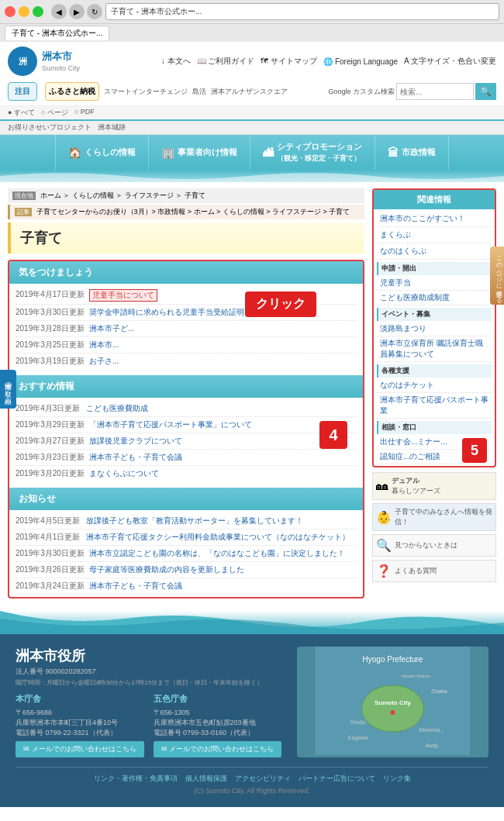  What do you see at coordinates (23, 61) in the screenshot?
I see `svg-text: 洲` at bounding box center [23, 61].